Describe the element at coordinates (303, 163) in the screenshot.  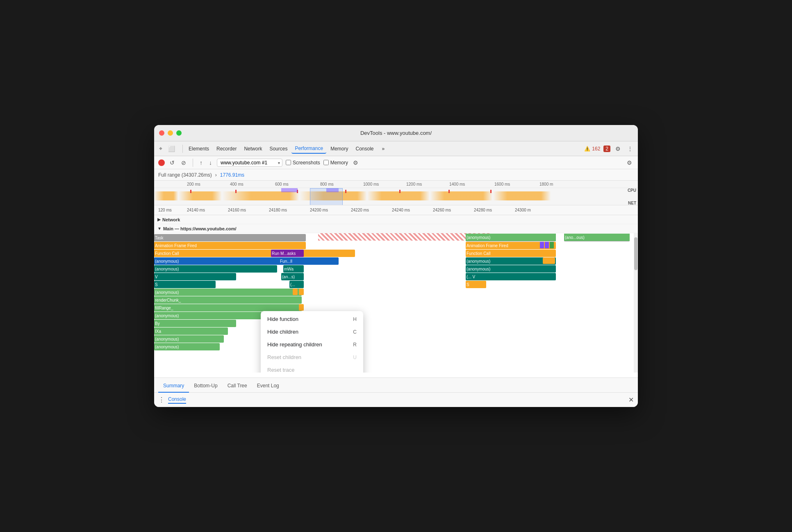
I see `screenshots-checkbox-label: Screenshots` at that location.